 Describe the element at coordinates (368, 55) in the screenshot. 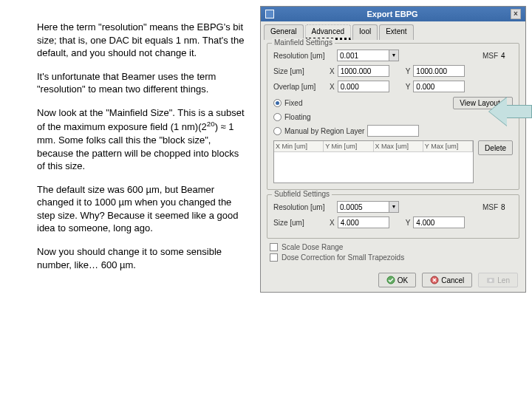

I see `resolution-combo: ▼` at that location.